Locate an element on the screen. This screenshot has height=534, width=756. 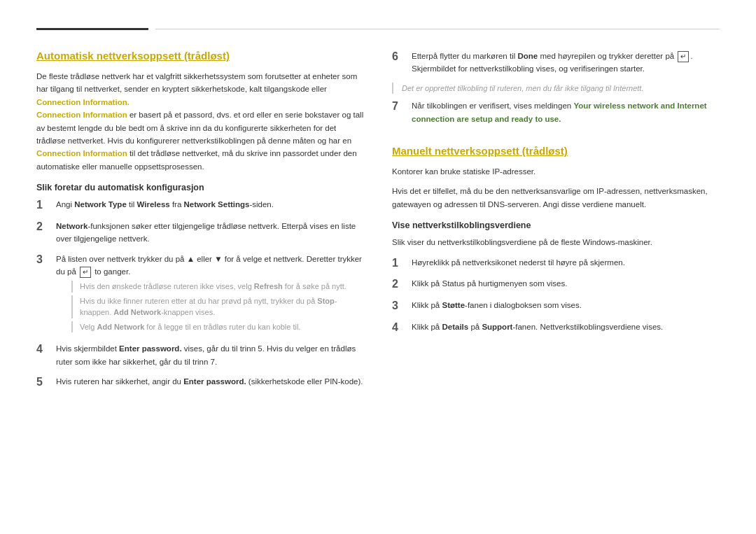
connection-info-highlight1: Connection Information. is located at coordinates (83, 102).